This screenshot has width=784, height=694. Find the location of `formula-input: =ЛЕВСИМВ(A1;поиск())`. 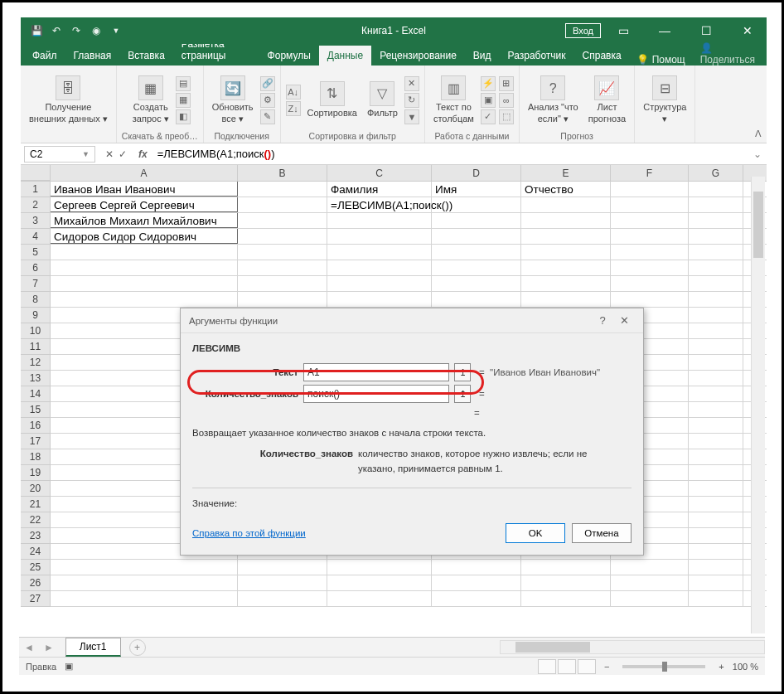

formula-input: =ЛЕВСИМВ(A1;поиск()) is located at coordinates (451, 154).